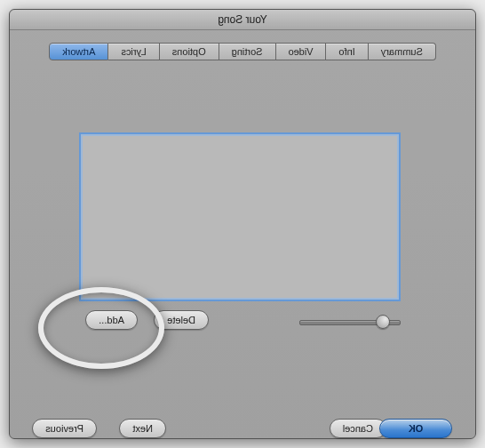  I want to click on tab-info: Info, so click(346, 52).